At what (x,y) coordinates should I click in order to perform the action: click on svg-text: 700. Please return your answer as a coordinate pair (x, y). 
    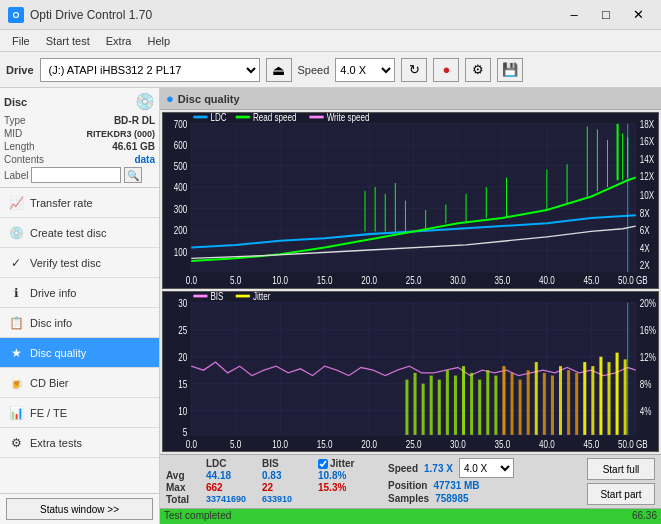
    Looking at the image, I should click on (180, 124).